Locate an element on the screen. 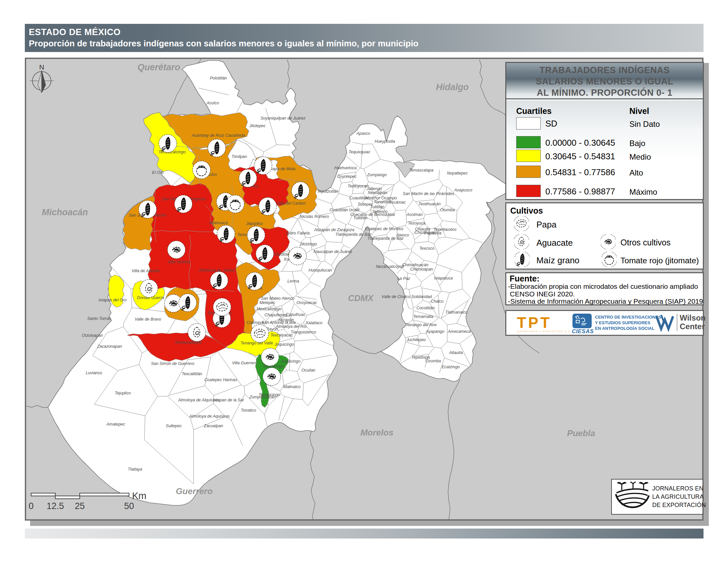 This screenshot has height=563, width=728. svg-text: Tonatico is located at coordinates (249, 410).